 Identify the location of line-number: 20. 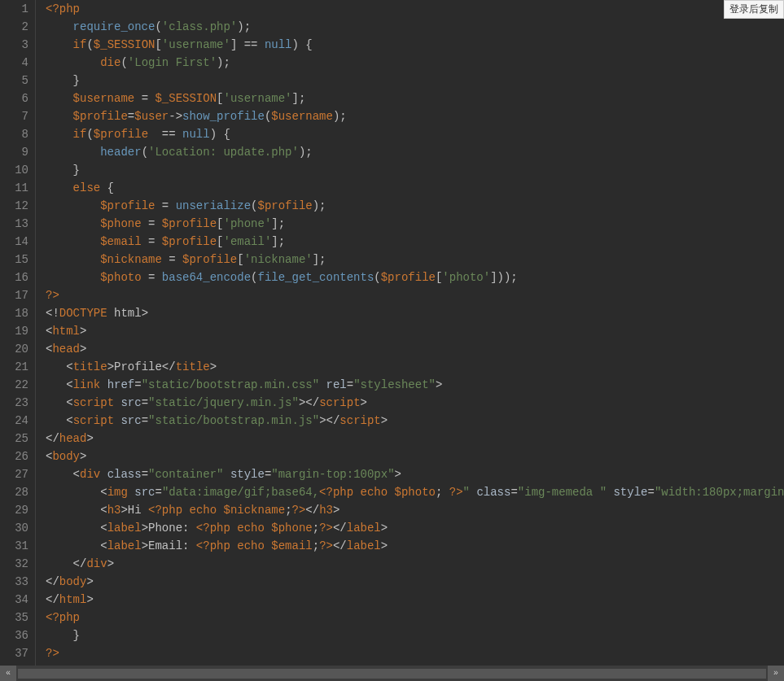
(16, 349).